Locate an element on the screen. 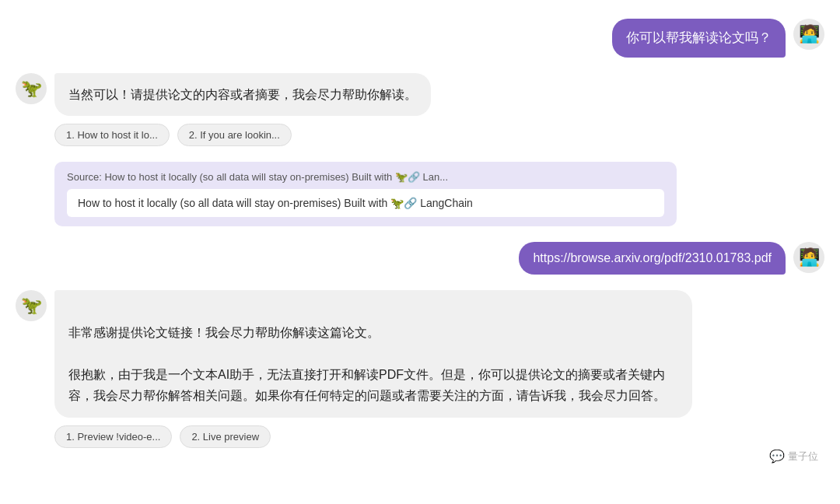  watermark-text: 量子位 is located at coordinates (803, 457).